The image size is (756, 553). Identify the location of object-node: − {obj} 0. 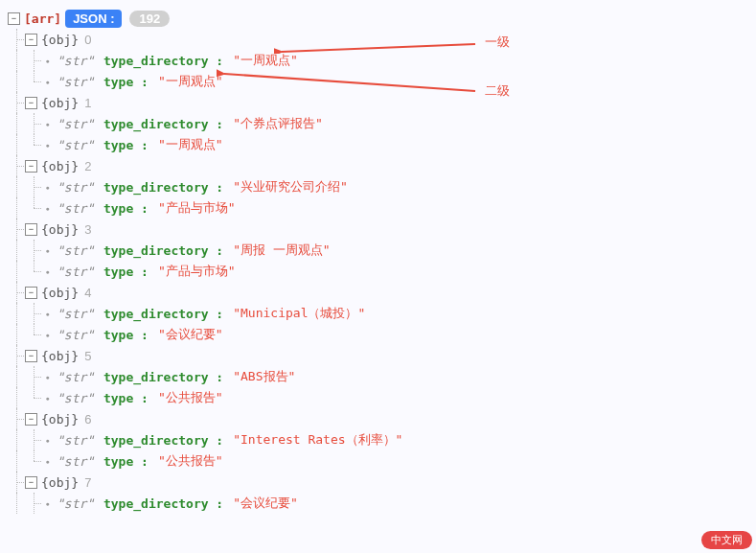
(381, 39).